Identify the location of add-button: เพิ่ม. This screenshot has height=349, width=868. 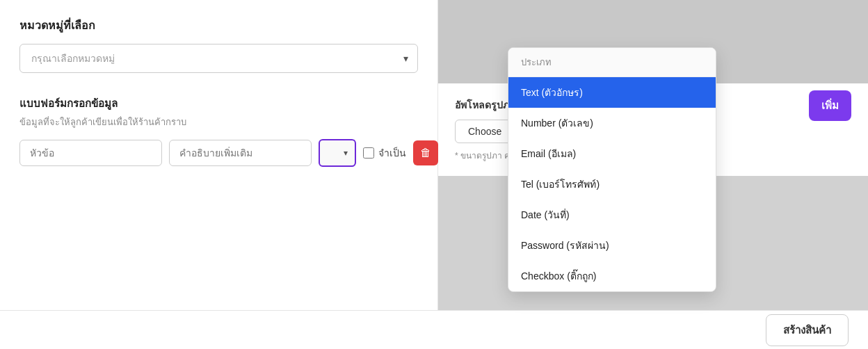
(830, 106).